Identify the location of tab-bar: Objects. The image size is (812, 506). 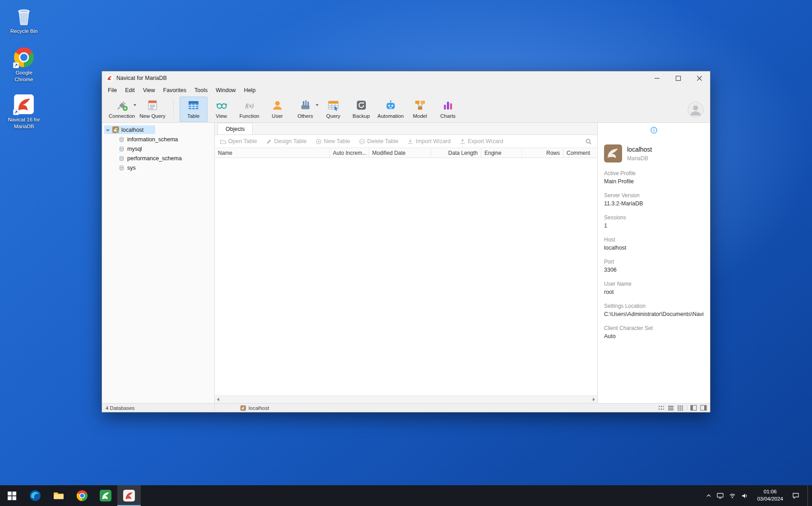
(406, 129).